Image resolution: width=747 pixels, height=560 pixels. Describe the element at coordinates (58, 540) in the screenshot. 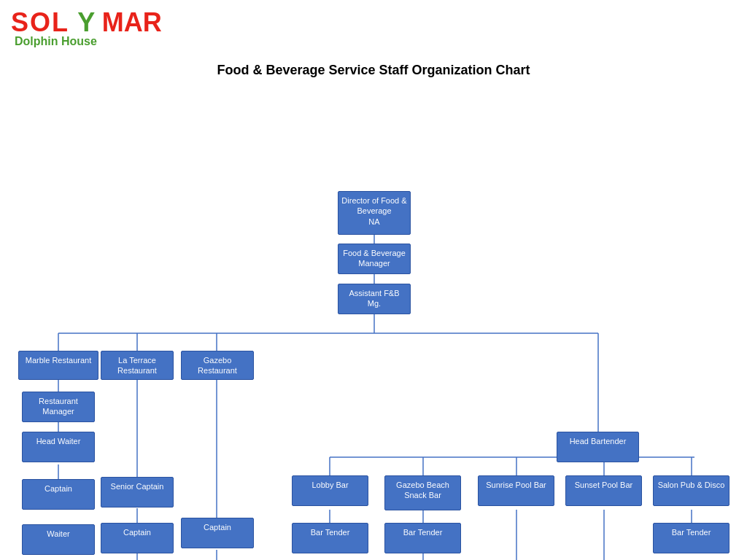

I see `waiter1-box: Waiter` at that location.